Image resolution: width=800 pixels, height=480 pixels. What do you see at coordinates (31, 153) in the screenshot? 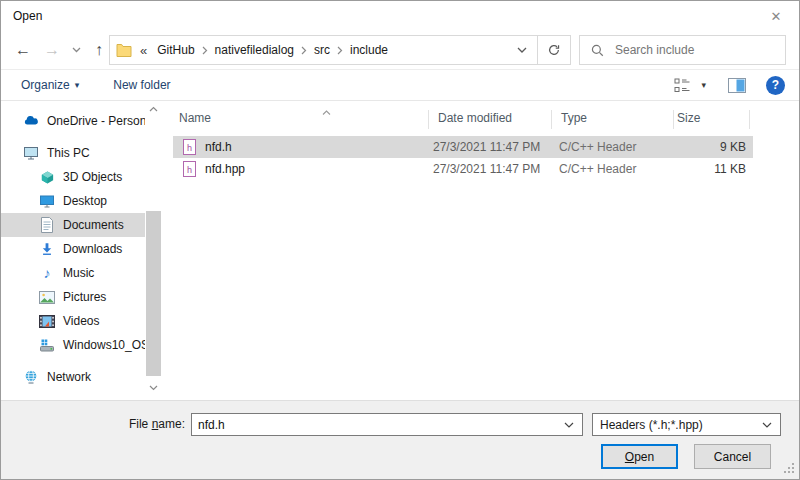
I see `computer-icon` at bounding box center [31, 153].